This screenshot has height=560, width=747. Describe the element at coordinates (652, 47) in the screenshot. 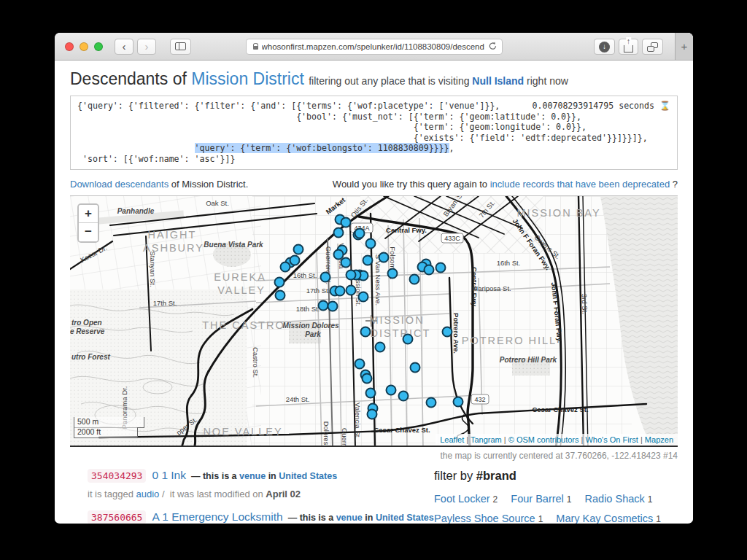

I see `tab-overview-button` at that location.